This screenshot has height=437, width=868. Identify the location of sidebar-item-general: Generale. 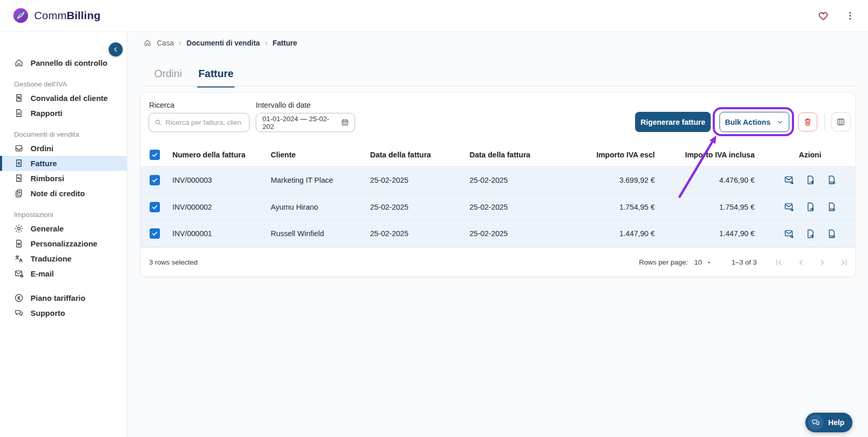
(63, 229).